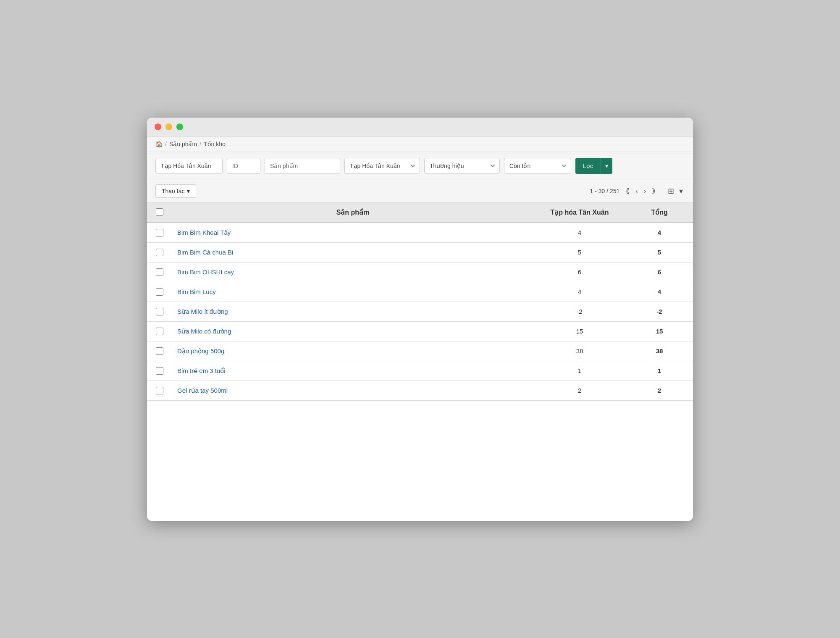  Describe the element at coordinates (420, 312) in the screenshot. I see `table-row: Sữa Milo ít đường -2 -2` at that location.